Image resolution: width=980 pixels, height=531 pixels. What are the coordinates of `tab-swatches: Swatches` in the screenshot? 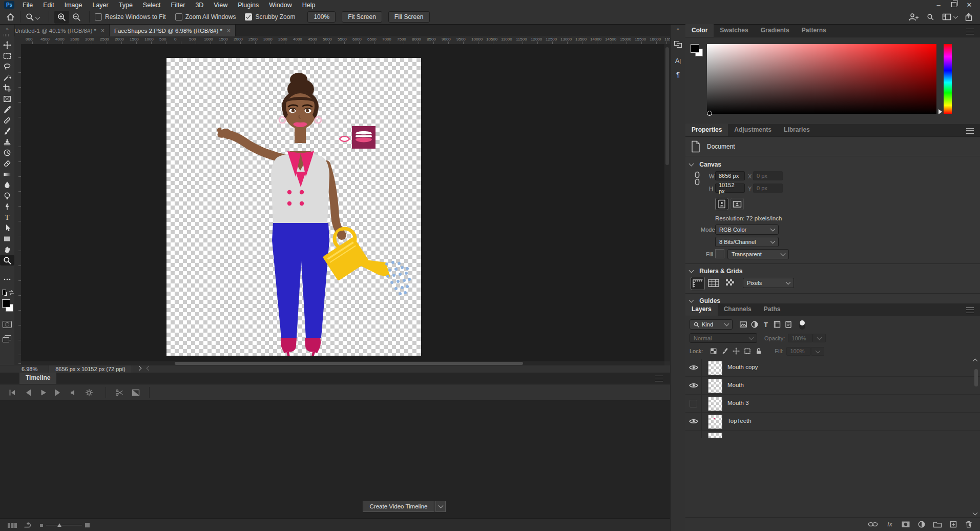 It's located at (734, 31).